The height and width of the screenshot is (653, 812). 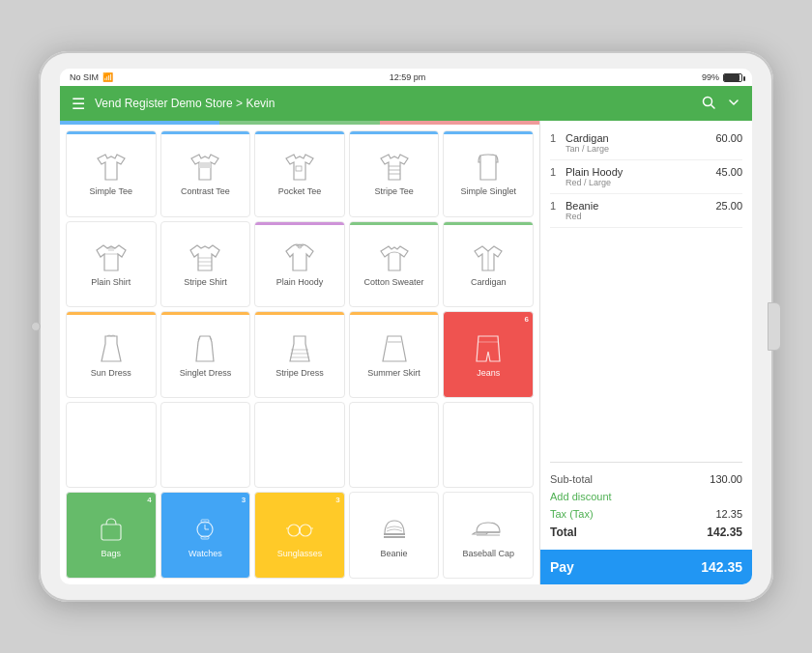 I want to click on cart-item-name: Cardigan, so click(x=588, y=138).